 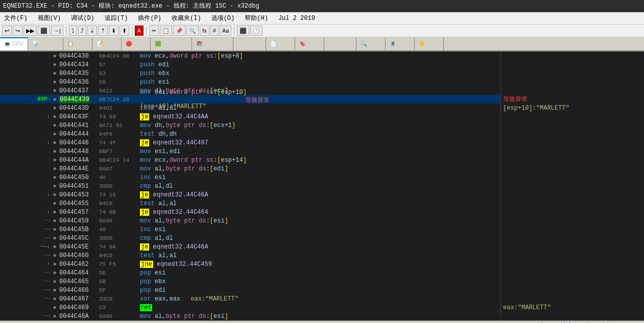 What do you see at coordinates (57, 31) in the screenshot?
I see `toolbar-step: →|` at bounding box center [57, 31].